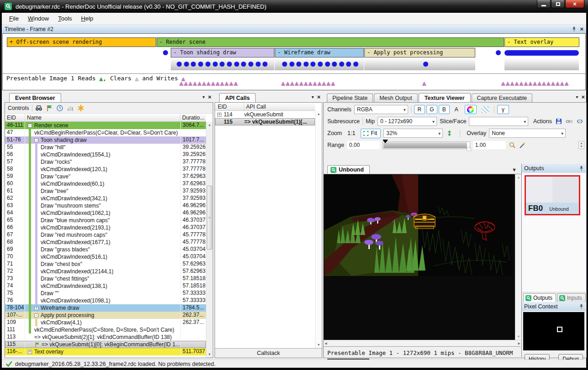  I want to click on api-calls-scrollbar: ▲ ▼, so click(319, 229).